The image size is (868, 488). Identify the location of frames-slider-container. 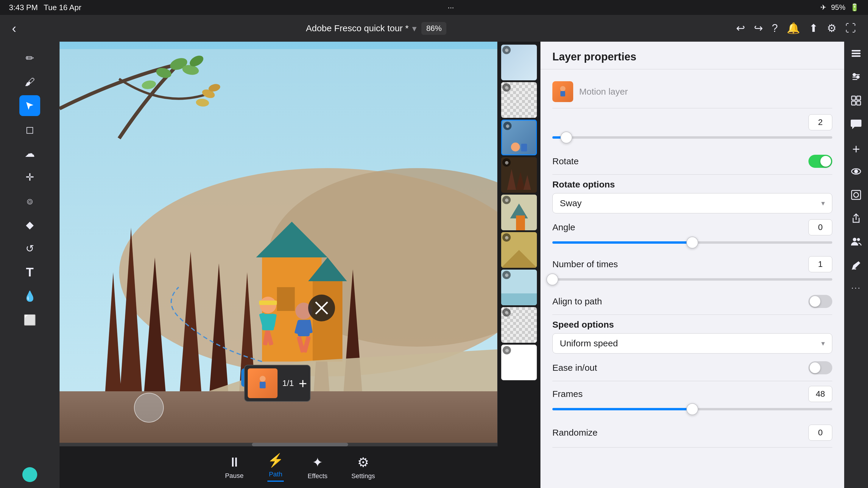
(692, 411).